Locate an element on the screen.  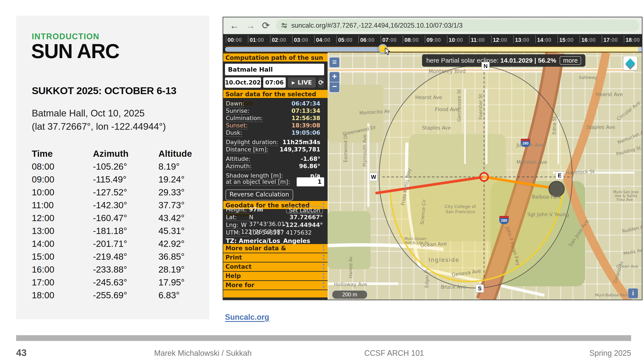
site-settings-icon is located at coordinates (284, 25).